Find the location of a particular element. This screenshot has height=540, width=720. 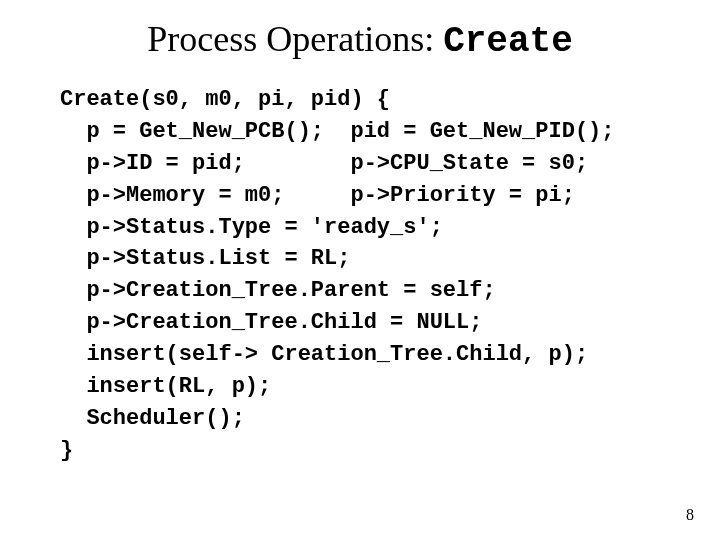

code-line: p = Get_New_PCB(); pid = Get_New_PID(); is located at coordinates (338, 132).